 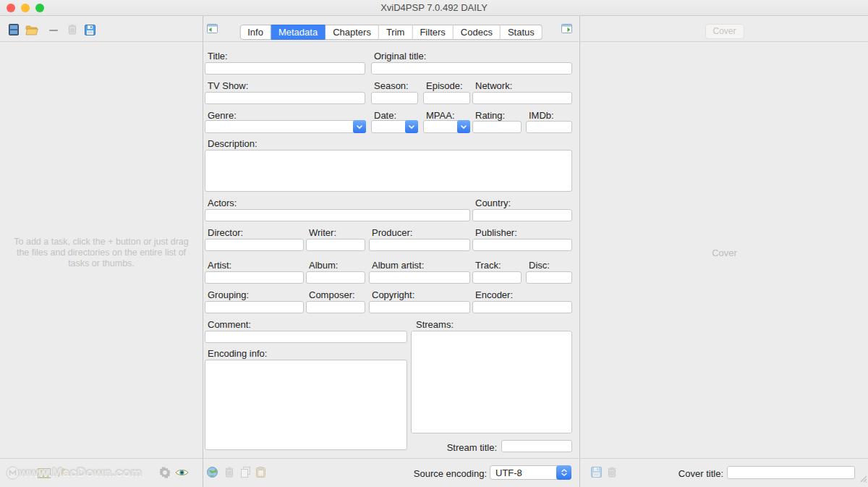 I want to click on actors-label: Actors:, so click(x=222, y=203).